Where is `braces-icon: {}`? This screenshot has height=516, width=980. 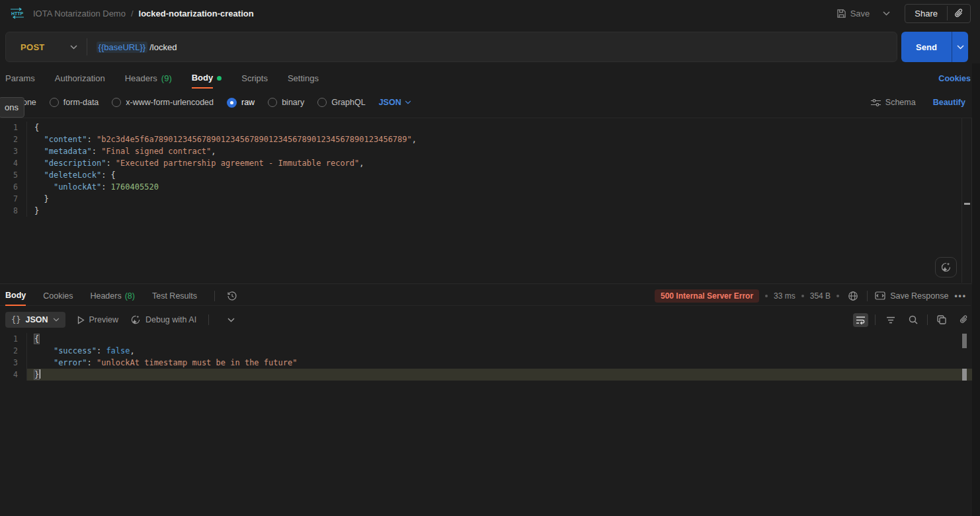 braces-icon: {} is located at coordinates (16, 320).